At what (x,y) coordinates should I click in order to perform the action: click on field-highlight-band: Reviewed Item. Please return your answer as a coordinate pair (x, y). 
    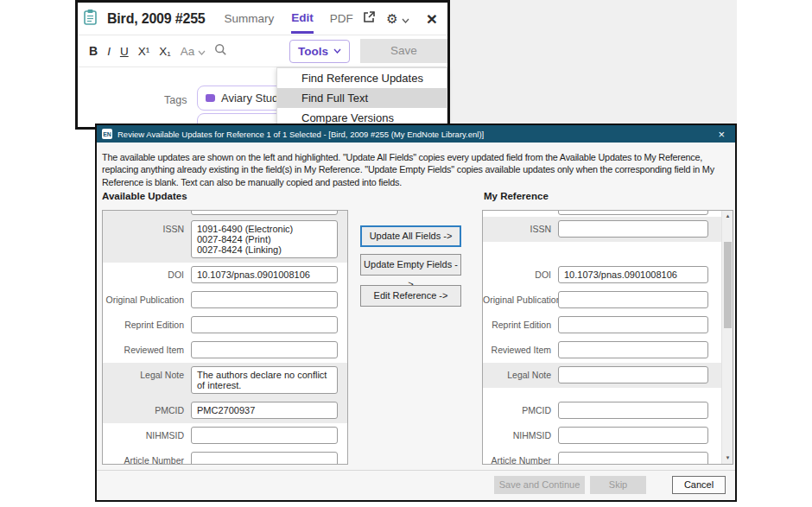
    Looking at the image, I should click on (608, 351).